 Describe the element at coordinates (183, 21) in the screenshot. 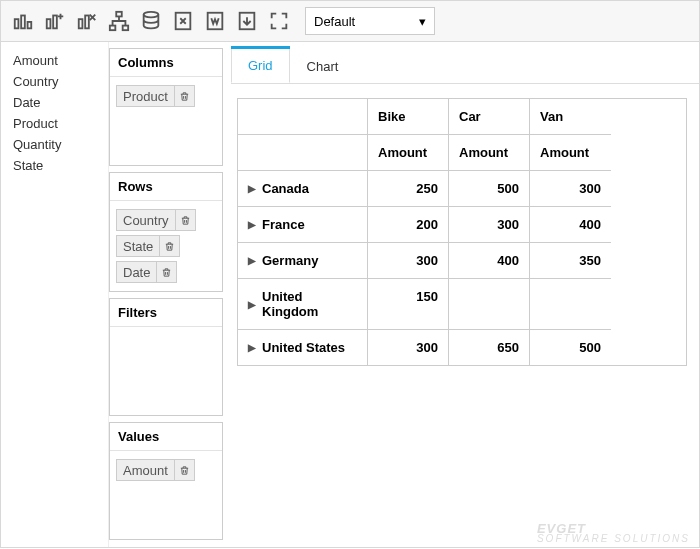

I see `excel-export-icon` at that location.